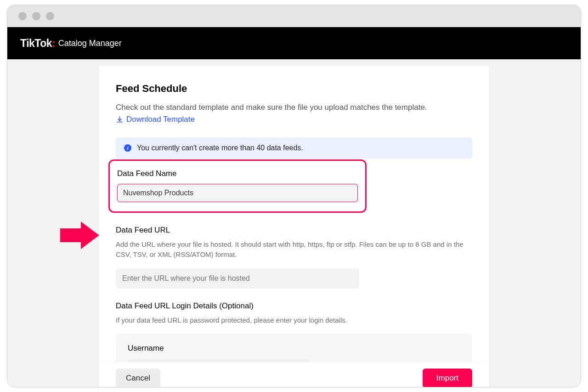 The width and height of the screenshot is (588, 392). I want to click on footer-bar: Cancel Import, so click(294, 375).